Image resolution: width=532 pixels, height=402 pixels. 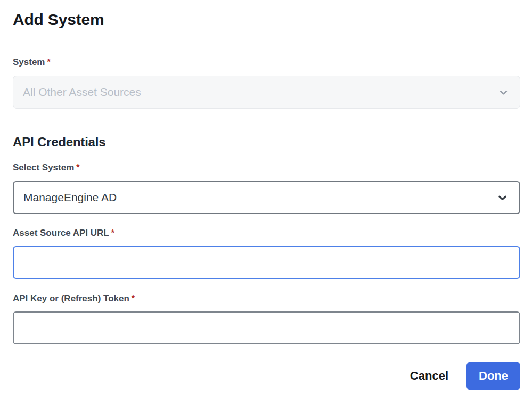 What do you see at coordinates (266, 198) in the screenshot?
I see `select-system-select: ManageEngine AD` at bounding box center [266, 198].